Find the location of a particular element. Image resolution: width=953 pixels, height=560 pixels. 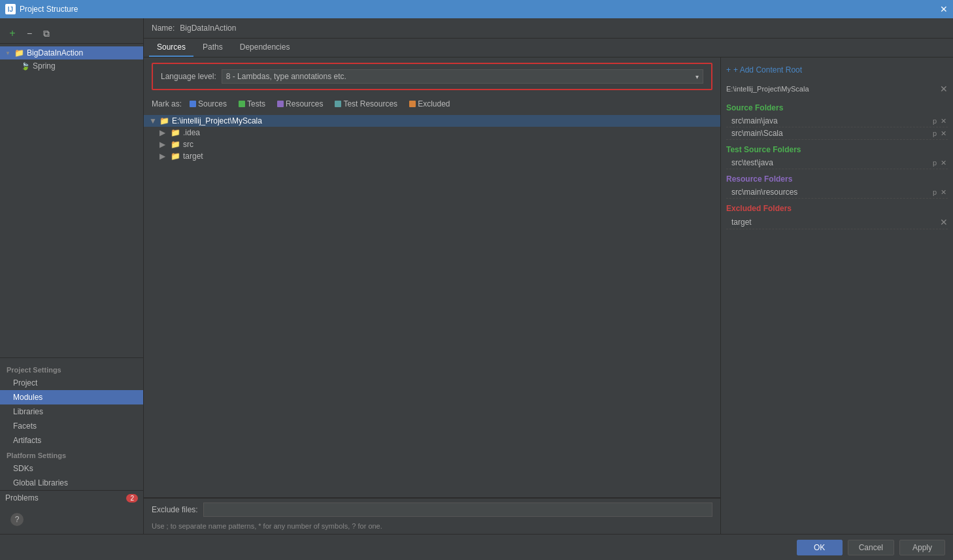

sidebar-item-artifacts: Artifacts is located at coordinates (72, 440).